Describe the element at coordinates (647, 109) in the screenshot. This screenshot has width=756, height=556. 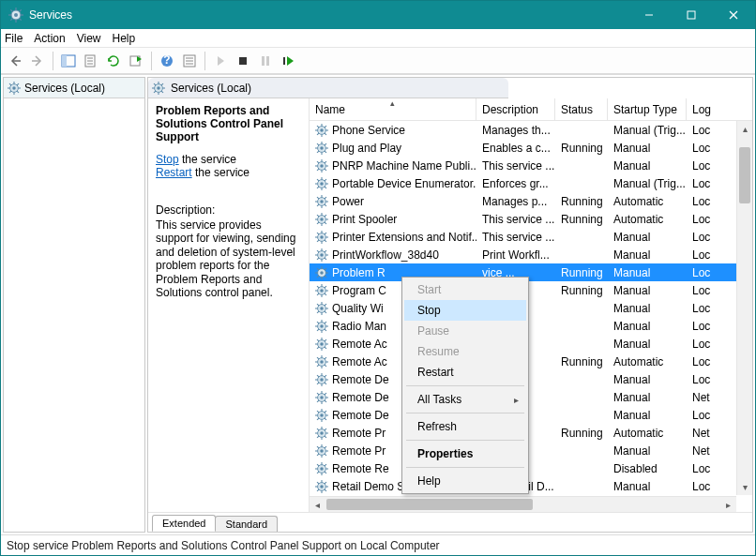
I see `col-startup: Startup Type` at that location.